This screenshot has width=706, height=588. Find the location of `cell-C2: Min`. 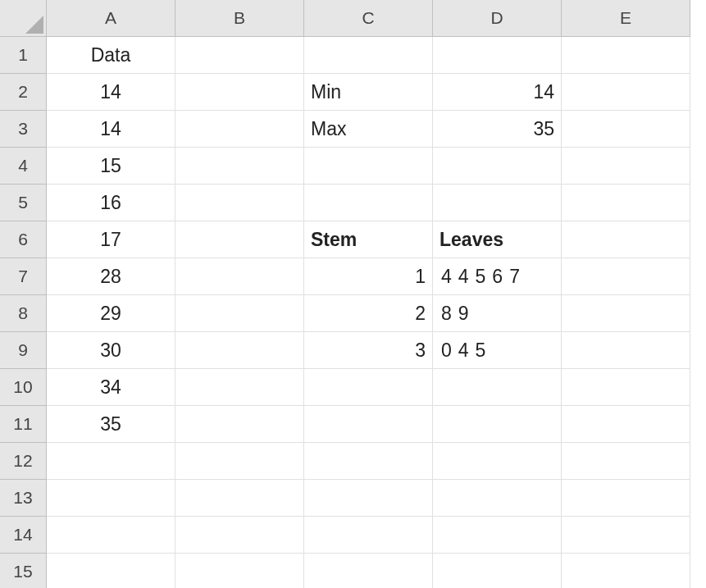

cell-C2: Min is located at coordinates (369, 92).